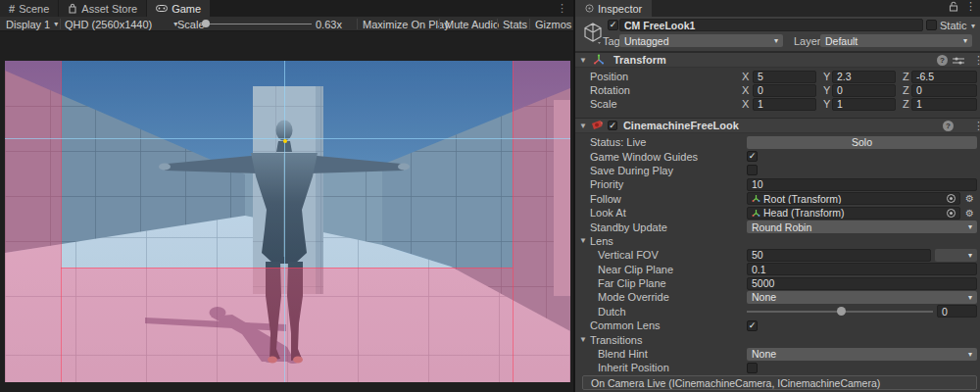 This screenshot has height=392, width=980. I want to click on game-panel-menu-icon: ⋮, so click(563, 8).